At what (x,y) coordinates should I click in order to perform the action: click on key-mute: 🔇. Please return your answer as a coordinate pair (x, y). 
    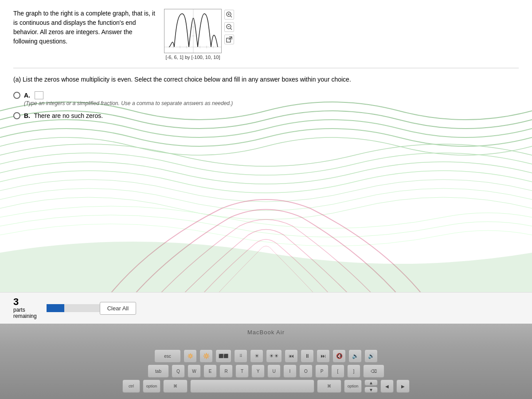
    Looking at the image, I should click on (339, 356).